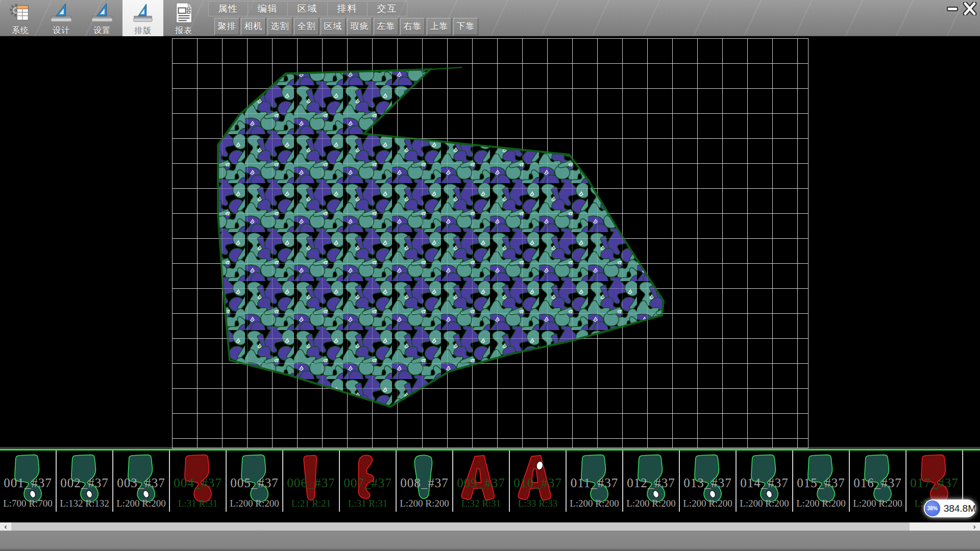 This screenshot has height=551, width=980. I want to click on tool-align-right-button: 右靠, so click(412, 27).